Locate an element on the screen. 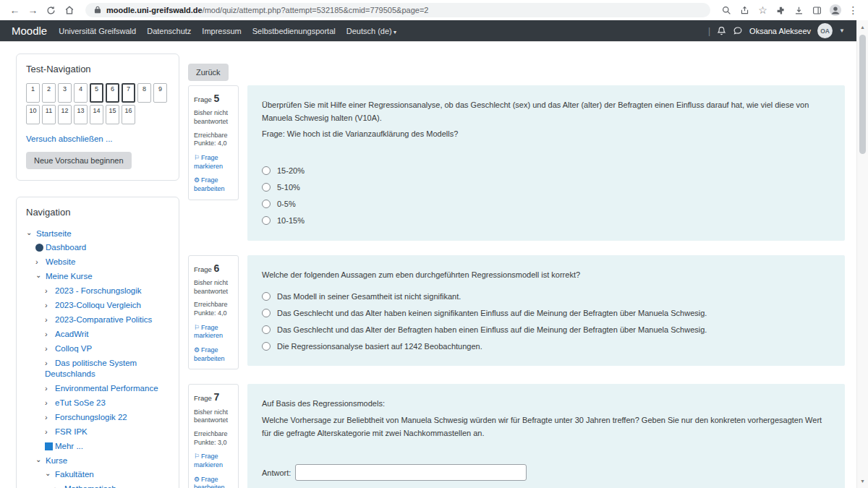 The width and height of the screenshot is (868, 488). tree-item-link: AcadWrit is located at coordinates (72, 334).